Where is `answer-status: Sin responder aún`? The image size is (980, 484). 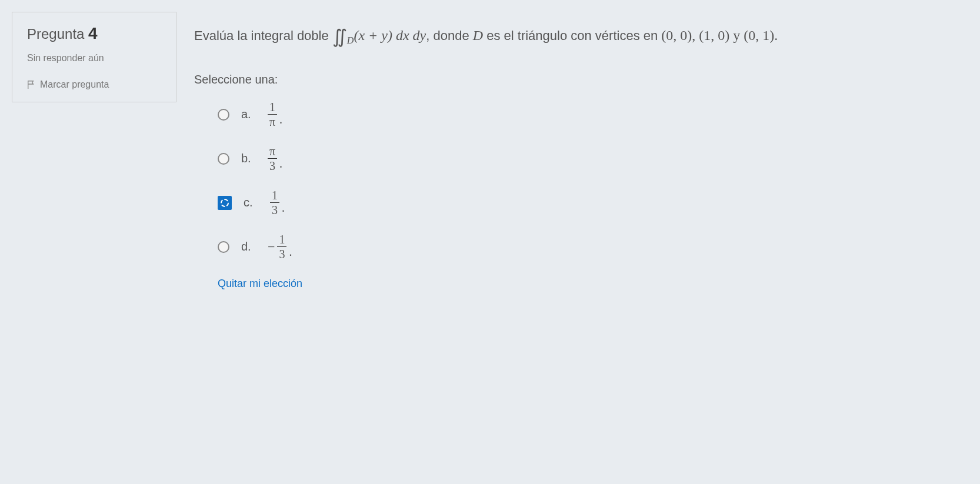 answer-status: Sin responder aún is located at coordinates (94, 58).